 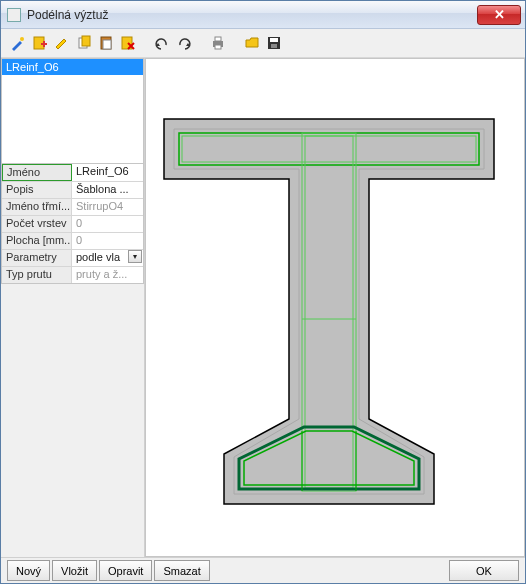 What do you see at coordinates (62, 43) in the screenshot?
I see `edit-icon` at bounding box center [62, 43].